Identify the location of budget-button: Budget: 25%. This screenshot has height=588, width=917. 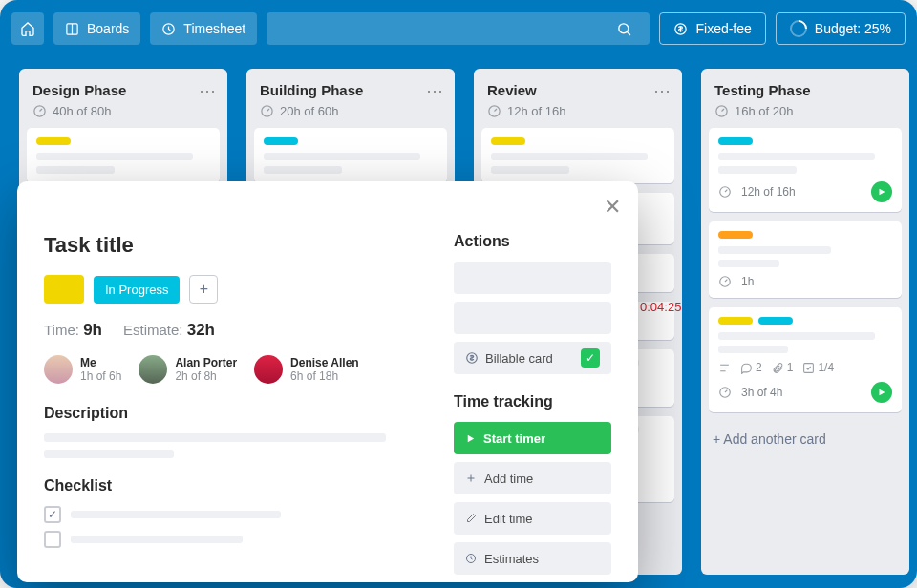
(841, 29).